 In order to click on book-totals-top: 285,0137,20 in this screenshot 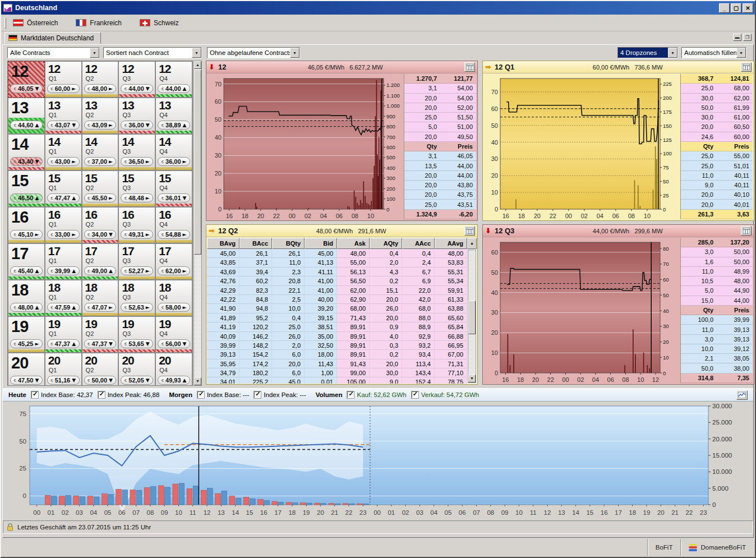, I will do `click(717, 242)`.